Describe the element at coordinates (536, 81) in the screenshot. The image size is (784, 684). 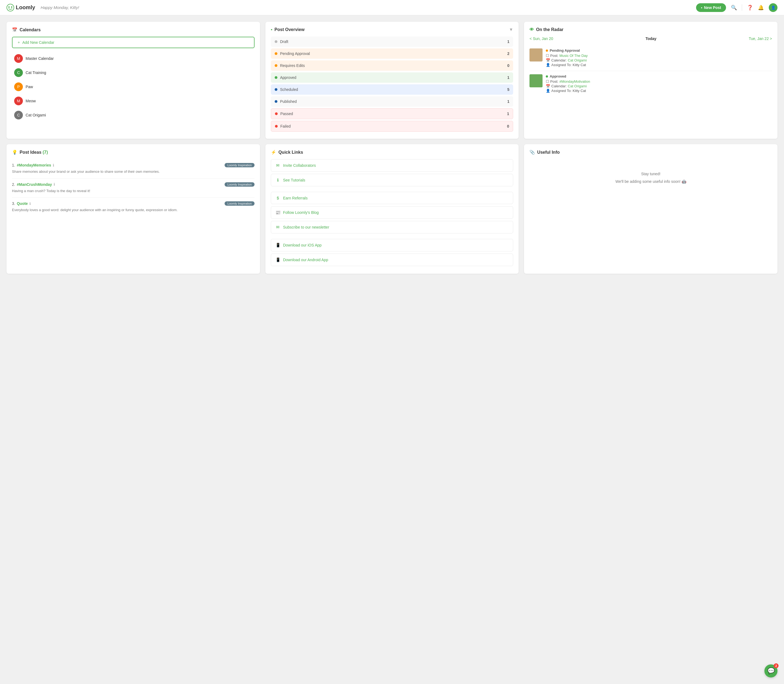
I see `radar-thumbnail` at that location.